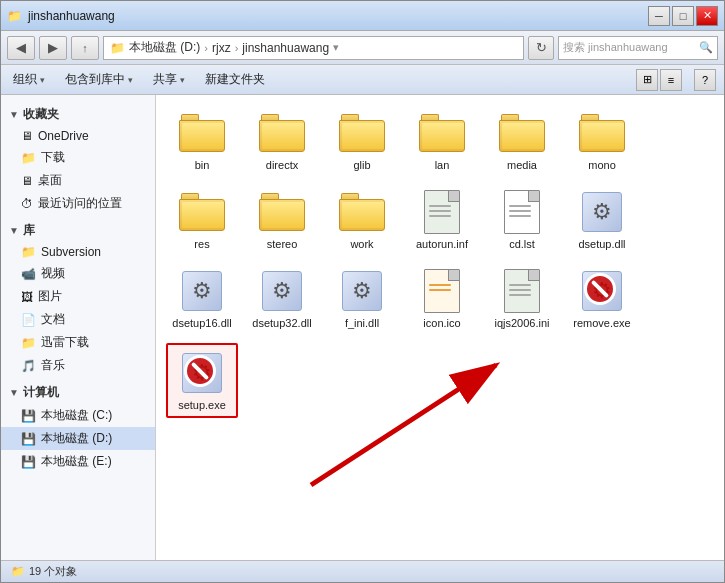 This screenshot has width=725, height=583. What do you see at coordinates (282, 244) in the screenshot?
I see `file-label-stereo: stereo` at bounding box center [282, 244].